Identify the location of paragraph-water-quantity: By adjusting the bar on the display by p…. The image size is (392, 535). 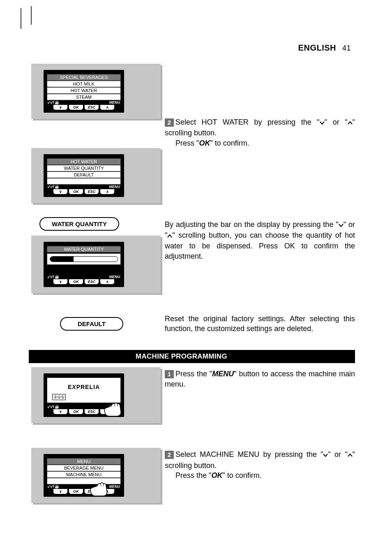
(260, 240).